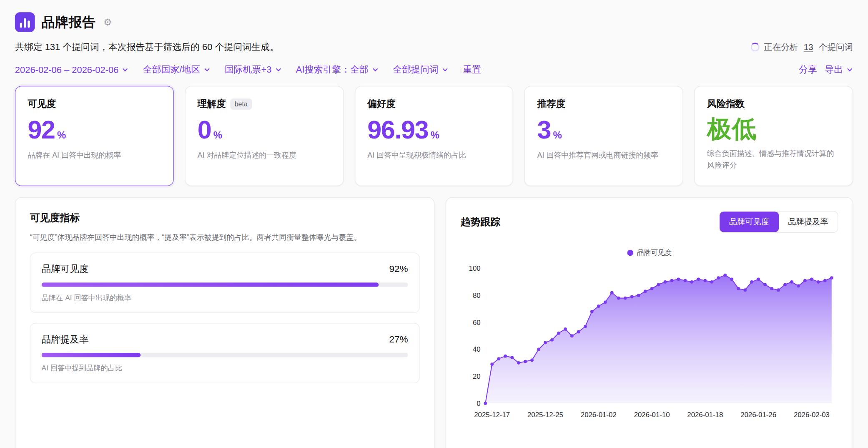 This screenshot has width=868, height=448. What do you see at coordinates (225, 353) in the screenshot?
I see `metric-box-mention-rate: 品牌提及率 27% AI 回答中提到品牌的占比` at bounding box center [225, 353].